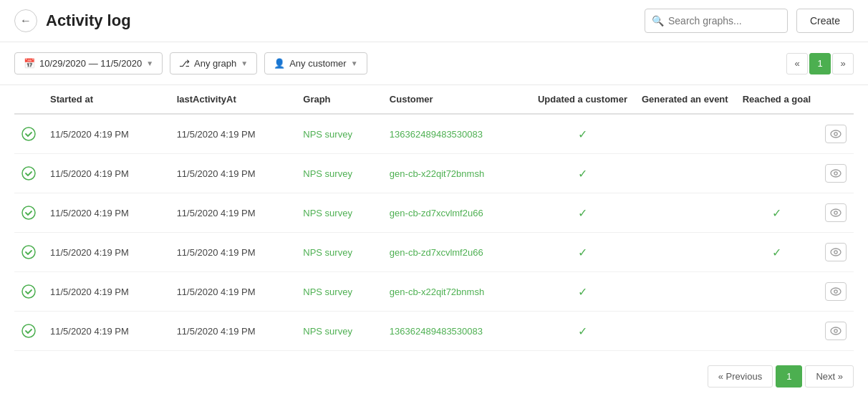 This screenshot has height=414, width=868. Describe the element at coordinates (789, 377) in the screenshot. I see `current-page-button: 1` at that location.